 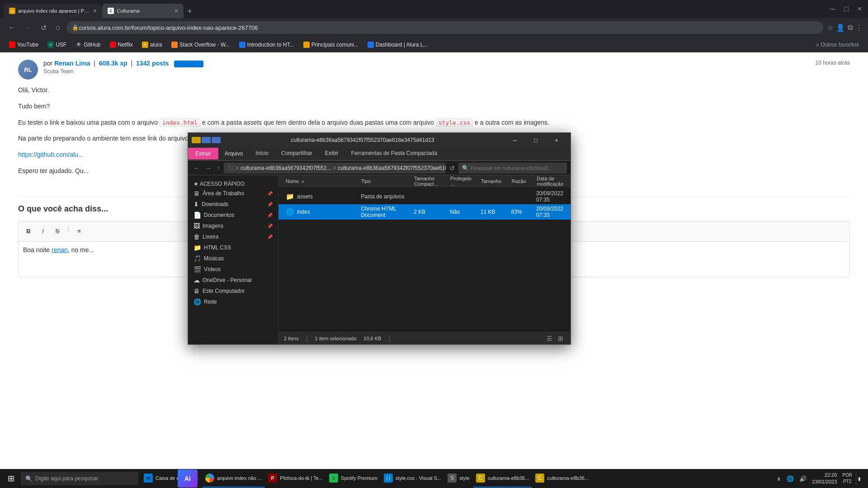 I want to click on author-name: Renan Lima, so click(x=72, y=63).